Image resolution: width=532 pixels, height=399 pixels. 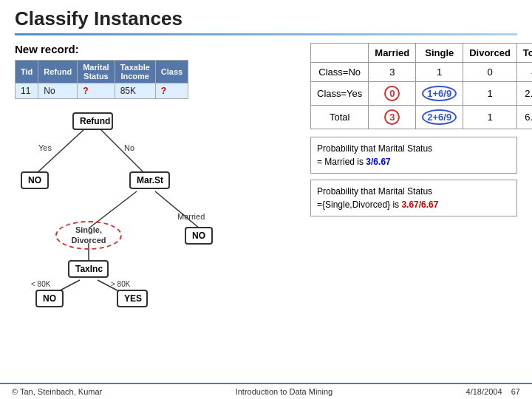 I want to click on th-total: Total, so click(x=525, y=53).